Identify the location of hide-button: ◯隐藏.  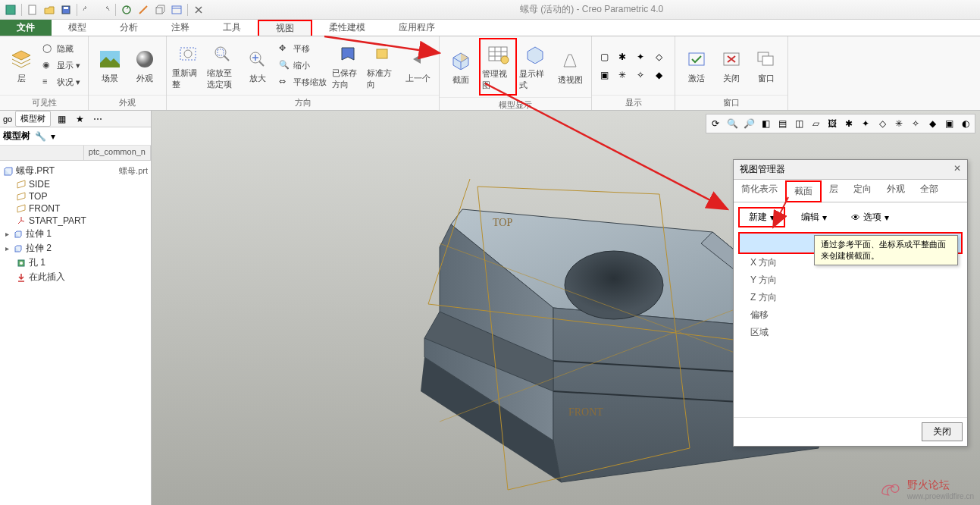
(61, 49).